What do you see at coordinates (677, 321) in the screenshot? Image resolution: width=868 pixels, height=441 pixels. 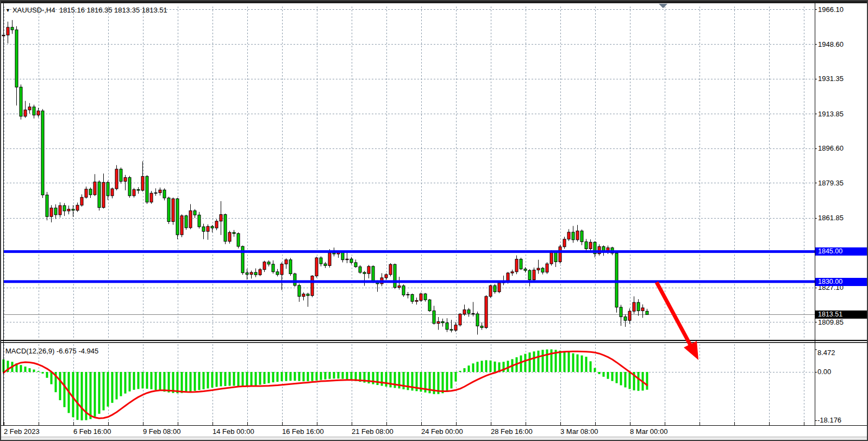 I see `trend-arrow` at bounding box center [677, 321].